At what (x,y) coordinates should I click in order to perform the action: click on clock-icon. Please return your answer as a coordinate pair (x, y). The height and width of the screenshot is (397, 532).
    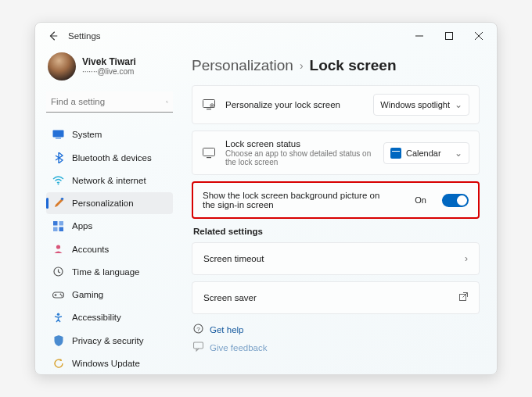
    Looking at the image, I should click on (58, 272).